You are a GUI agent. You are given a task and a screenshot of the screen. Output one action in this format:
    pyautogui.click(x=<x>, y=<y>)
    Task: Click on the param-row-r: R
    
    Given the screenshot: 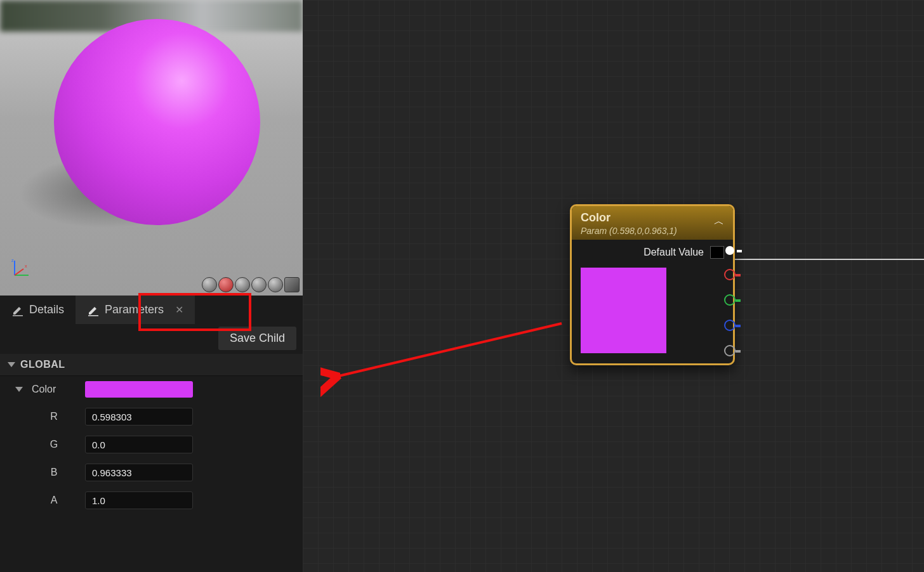 What is the action you would take?
    pyautogui.click(x=151, y=417)
    